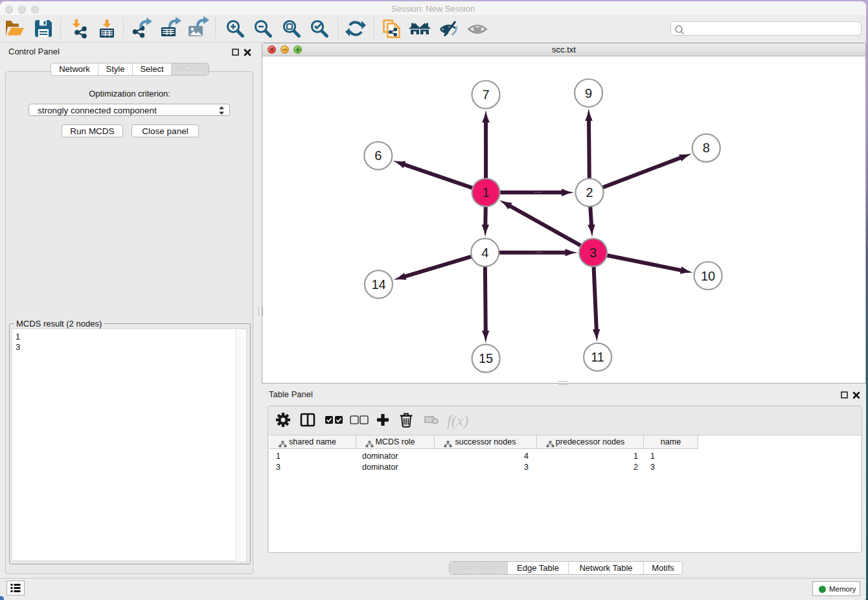  I want to click on svg-text: f(x), so click(457, 421).